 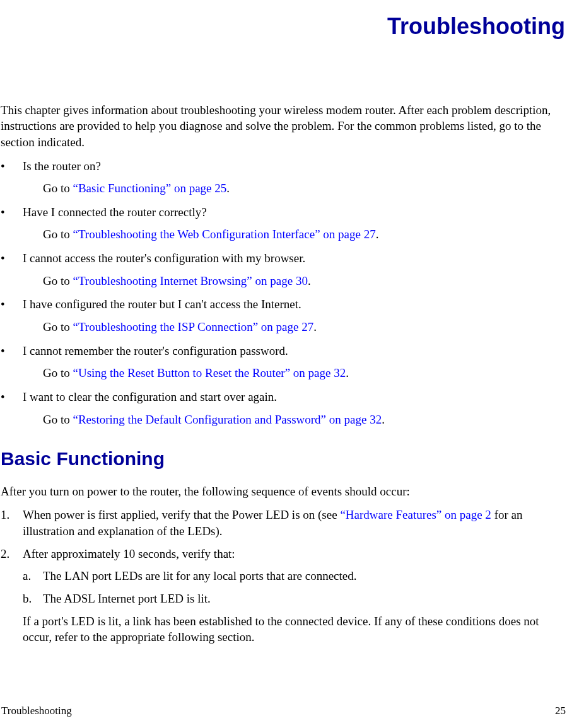 What do you see at coordinates (560, 711) in the screenshot?
I see `footer-page-number: 25` at bounding box center [560, 711].